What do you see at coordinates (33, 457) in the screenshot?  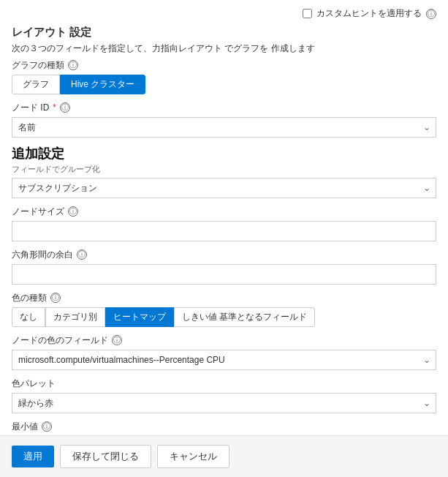 I see `apply-button: 適用` at bounding box center [33, 457].